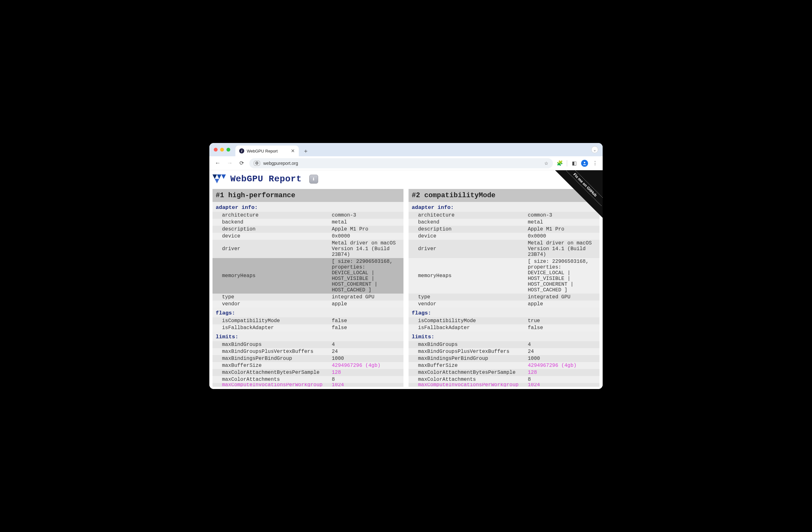 This screenshot has width=812, height=532. I want to click on kv-value: true, so click(563, 321).